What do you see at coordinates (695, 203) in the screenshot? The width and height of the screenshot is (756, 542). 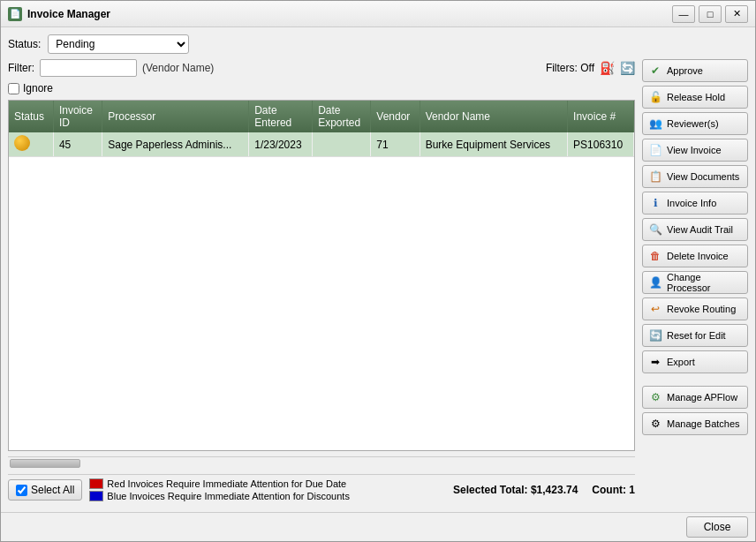 I see `invoice-info-button: ℹ Invoice Info` at bounding box center [695, 203].